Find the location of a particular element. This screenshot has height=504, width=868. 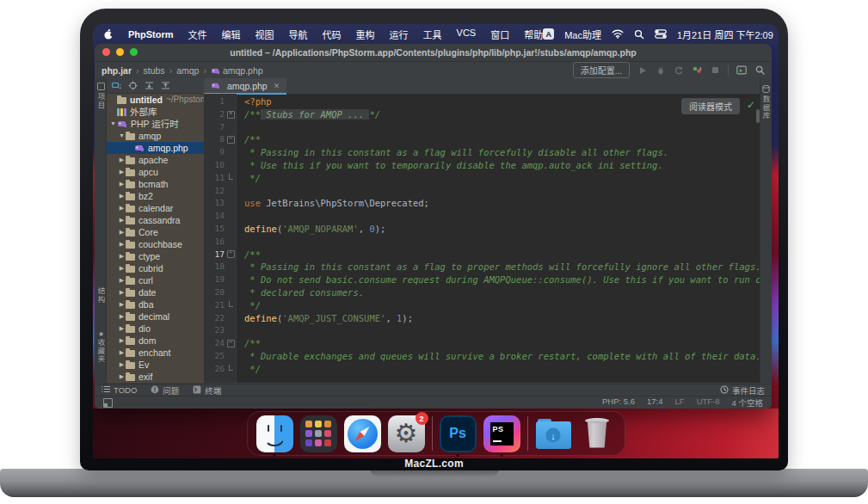

run-button is located at coordinates (643, 71).